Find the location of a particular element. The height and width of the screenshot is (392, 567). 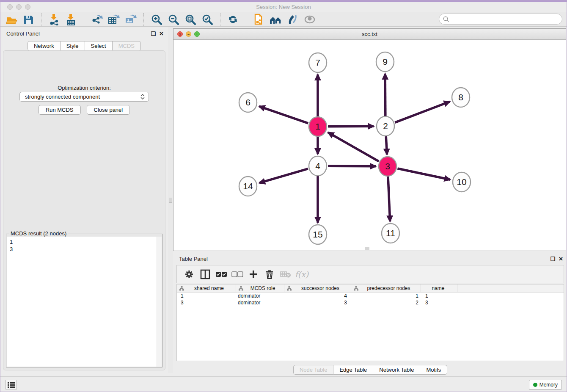

cell-name: 3 is located at coordinates (439, 303).